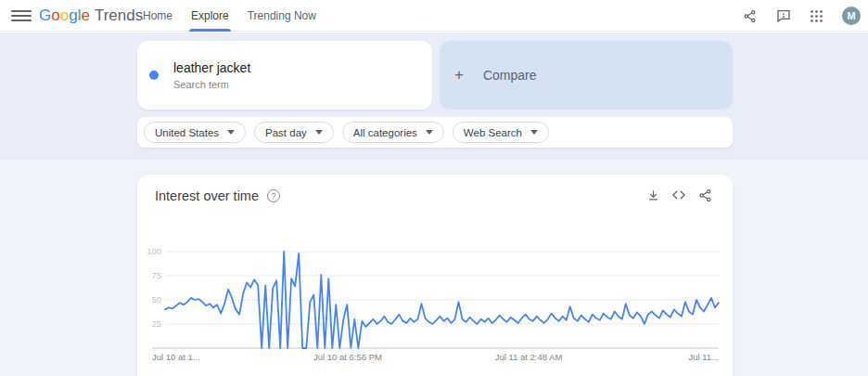 This screenshot has width=868, height=376. What do you see at coordinates (156, 275) in the screenshot?
I see `y-tick-75: 75` at bounding box center [156, 275].